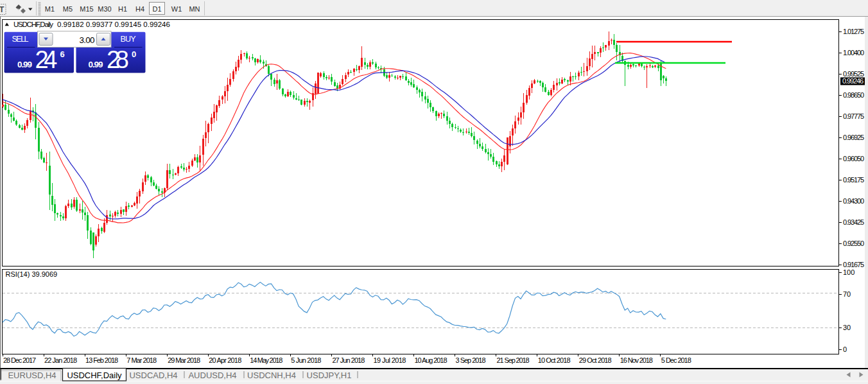 The width and height of the screenshot is (868, 384). What do you see at coordinates (128, 39) in the screenshot?
I see `svg-text: BUY` at bounding box center [128, 39].